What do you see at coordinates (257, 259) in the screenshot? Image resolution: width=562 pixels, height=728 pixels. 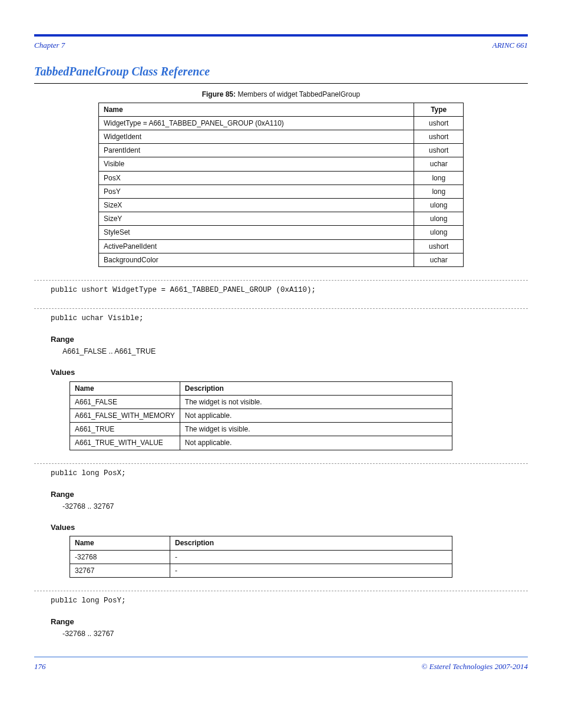 I see `members-cell-name: BackgroundColor` at bounding box center [257, 259].